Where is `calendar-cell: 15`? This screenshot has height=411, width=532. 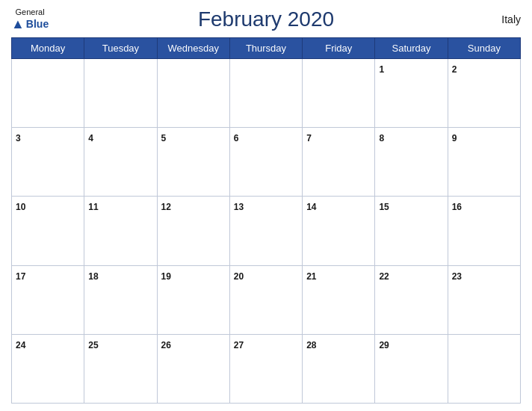 calendar-cell: 15 is located at coordinates (411, 231).